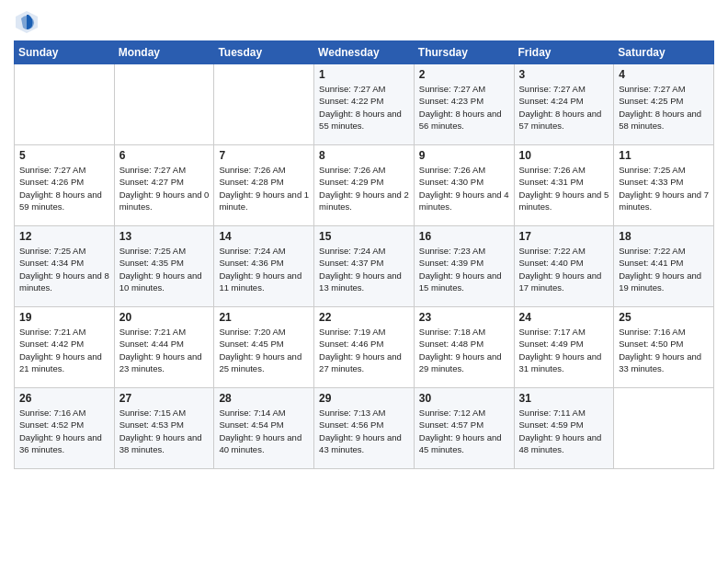 The image size is (728, 563). What do you see at coordinates (463, 186) in the screenshot?
I see `calendar-cell: 9Sunrise: 7:26 AM Sunset: 4:30 PM Daylig…` at bounding box center [463, 186].